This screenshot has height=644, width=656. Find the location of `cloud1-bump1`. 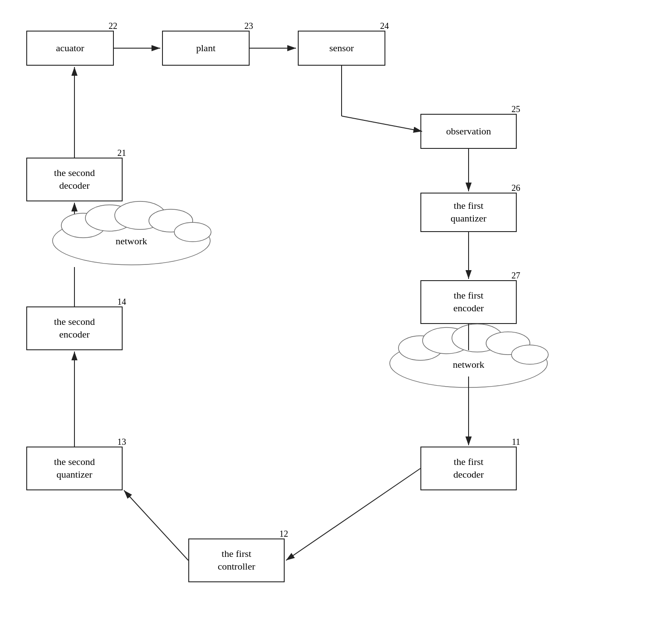

cloud1-bump1 is located at coordinates (420, 348).